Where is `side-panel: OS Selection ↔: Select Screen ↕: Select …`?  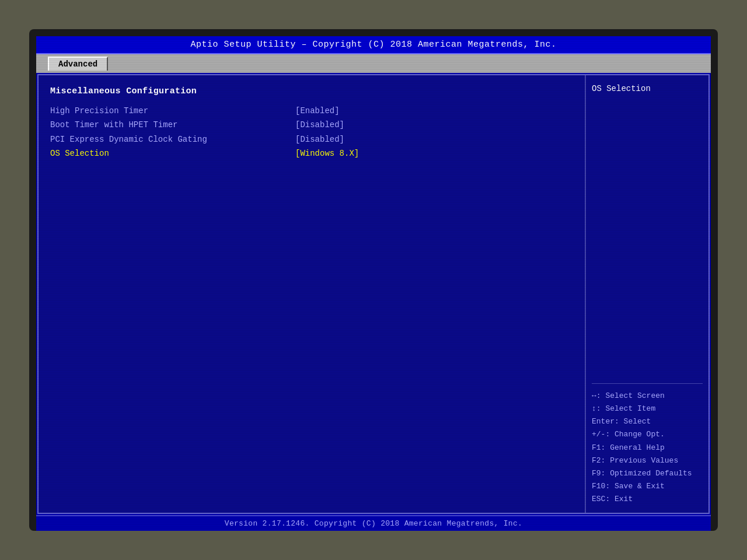 side-panel: OS Selection ↔: Select Screen ↕: Select … is located at coordinates (647, 294).